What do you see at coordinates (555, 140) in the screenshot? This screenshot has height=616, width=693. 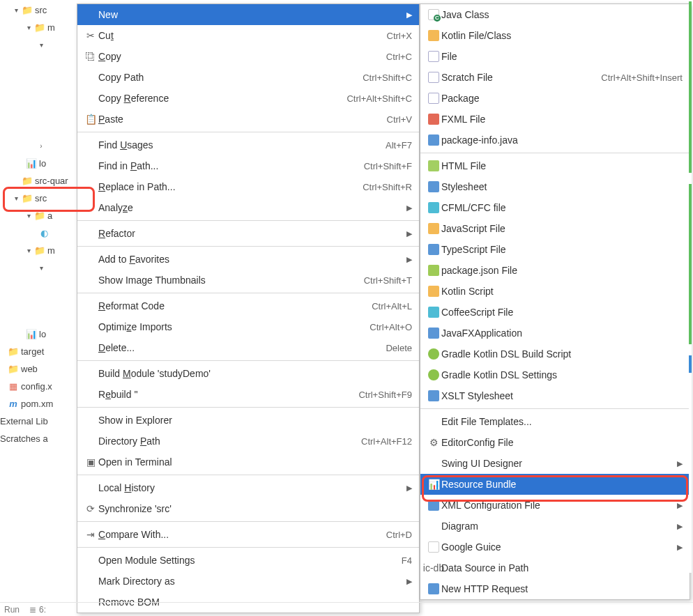 I see `new-package-info: package-info.java` at bounding box center [555, 140].